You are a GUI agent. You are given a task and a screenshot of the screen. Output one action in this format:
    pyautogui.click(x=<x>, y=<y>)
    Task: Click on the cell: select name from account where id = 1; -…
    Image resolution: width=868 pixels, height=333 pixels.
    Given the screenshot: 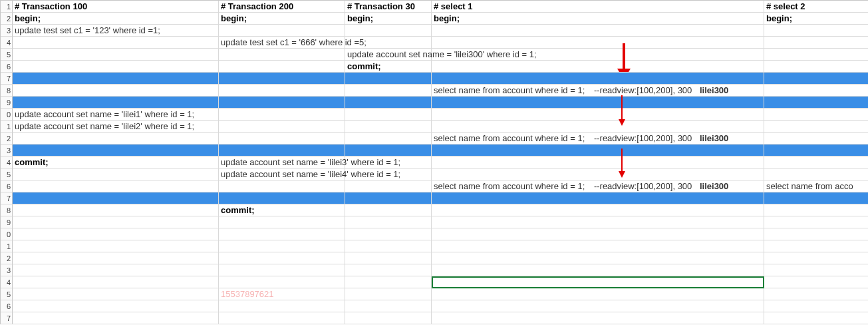 What is the action you would take?
    pyautogui.click(x=598, y=186)
    